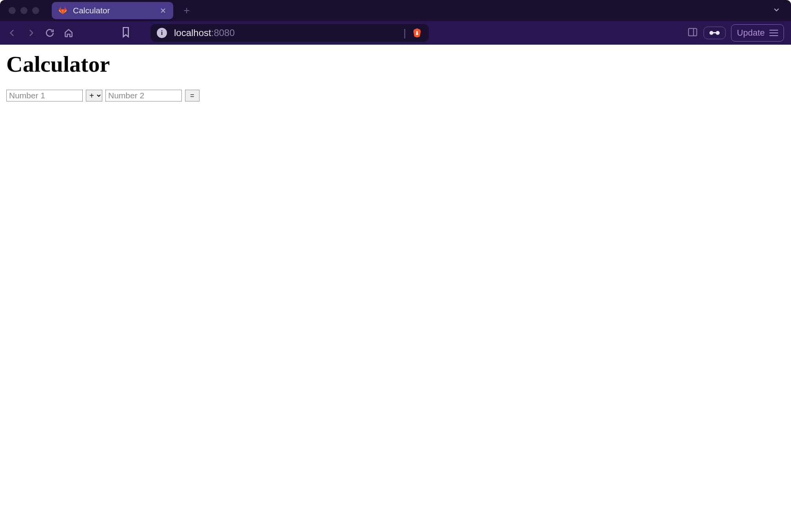 The height and width of the screenshot is (532, 791). Describe the element at coordinates (223, 33) in the screenshot. I see `url-port: :8080` at that location.